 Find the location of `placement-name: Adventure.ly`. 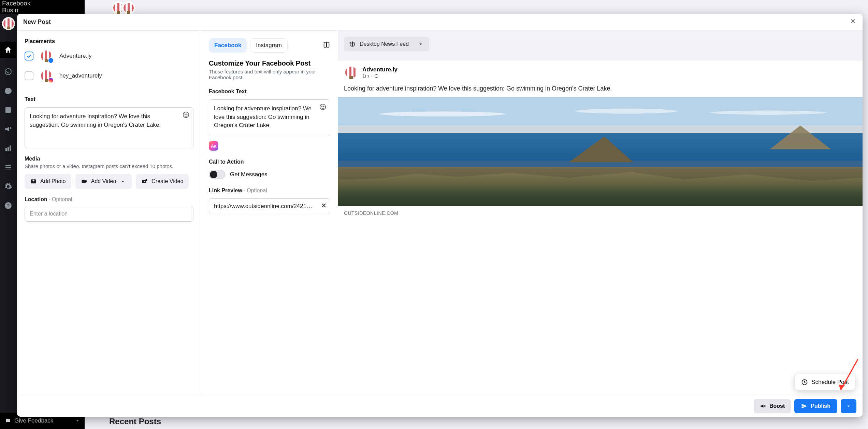

placement-name: Adventure.ly is located at coordinates (76, 56).